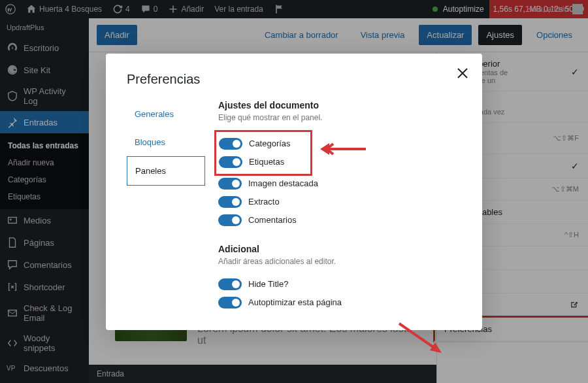 Image resolution: width=588 pixels, height=383 pixels. What do you see at coordinates (340, 118) in the screenshot?
I see `section-doc-desc: Elige qué mostrar en el panel.` at bounding box center [340, 118].